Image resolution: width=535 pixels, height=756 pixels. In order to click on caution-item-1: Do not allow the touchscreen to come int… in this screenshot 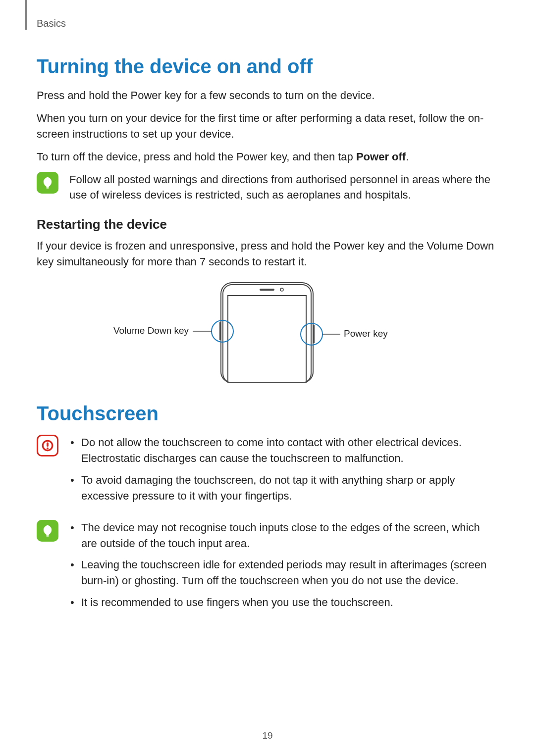, I will do `click(283, 451)`.